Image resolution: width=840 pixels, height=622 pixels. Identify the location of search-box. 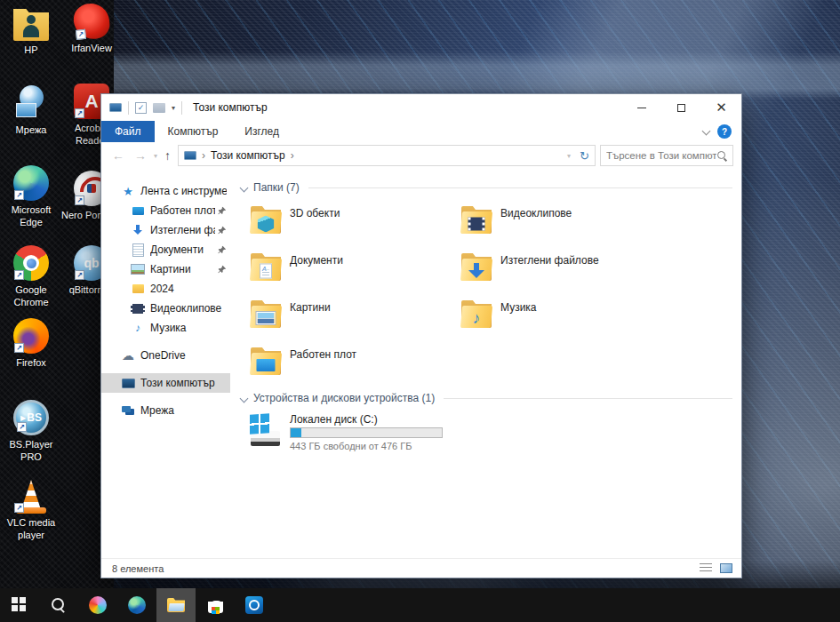
(667, 156).